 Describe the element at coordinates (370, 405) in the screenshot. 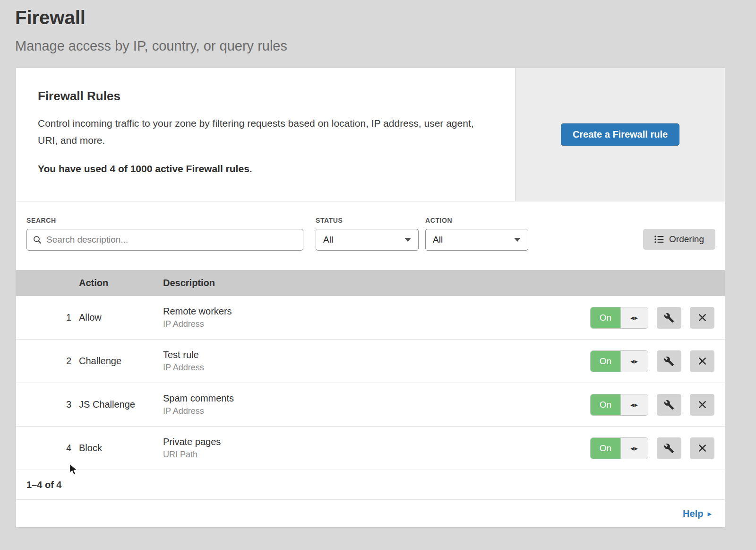

I see `table-row: 3 JS Challenge Spam comments IP Address …` at that location.